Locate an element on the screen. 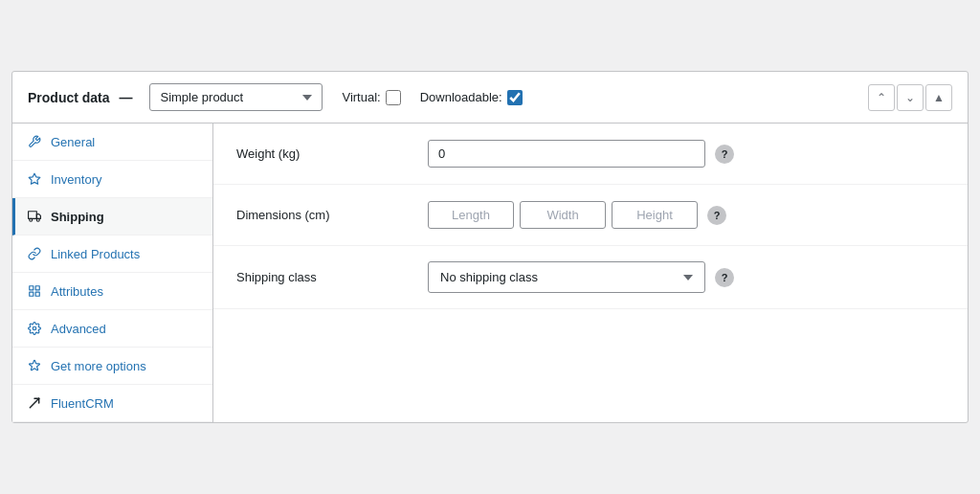 Image resolution: width=980 pixels, height=494 pixels. sidebar-item-advanced: Advanced is located at coordinates (113, 329).